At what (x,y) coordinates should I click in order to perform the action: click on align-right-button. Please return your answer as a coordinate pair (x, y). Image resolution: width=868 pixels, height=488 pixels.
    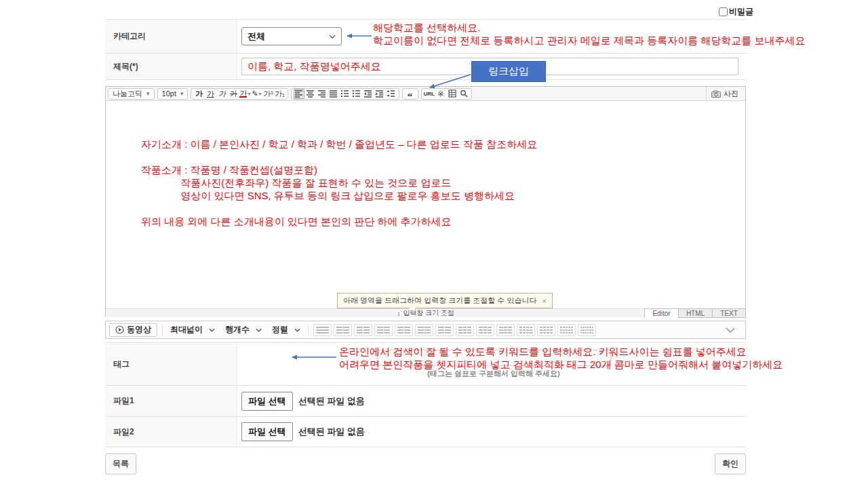
    Looking at the image, I should click on (322, 94).